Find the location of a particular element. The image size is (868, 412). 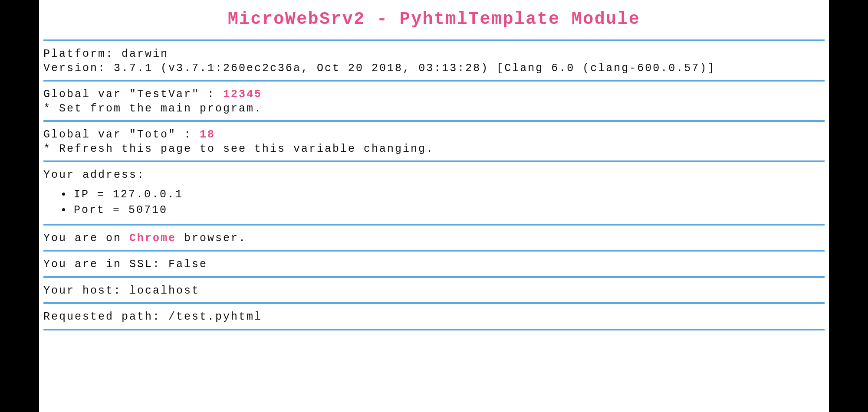

ip-value: 127.0.0.1 is located at coordinates (148, 194).